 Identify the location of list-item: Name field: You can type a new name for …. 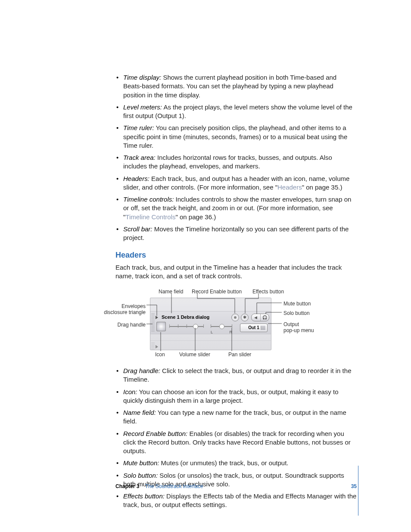
(236, 417).